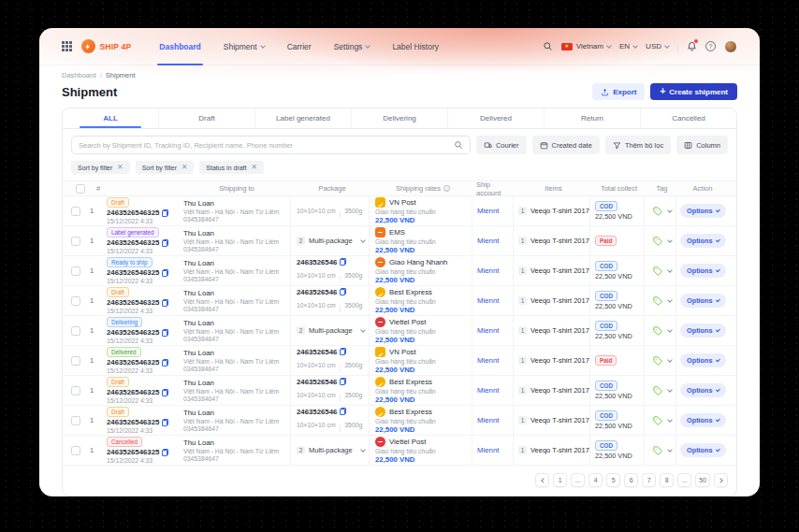 The width and height of the screenshot is (799, 532). Describe the element at coordinates (415, 47) in the screenshot. I see `nav-item: Label History` at that location.